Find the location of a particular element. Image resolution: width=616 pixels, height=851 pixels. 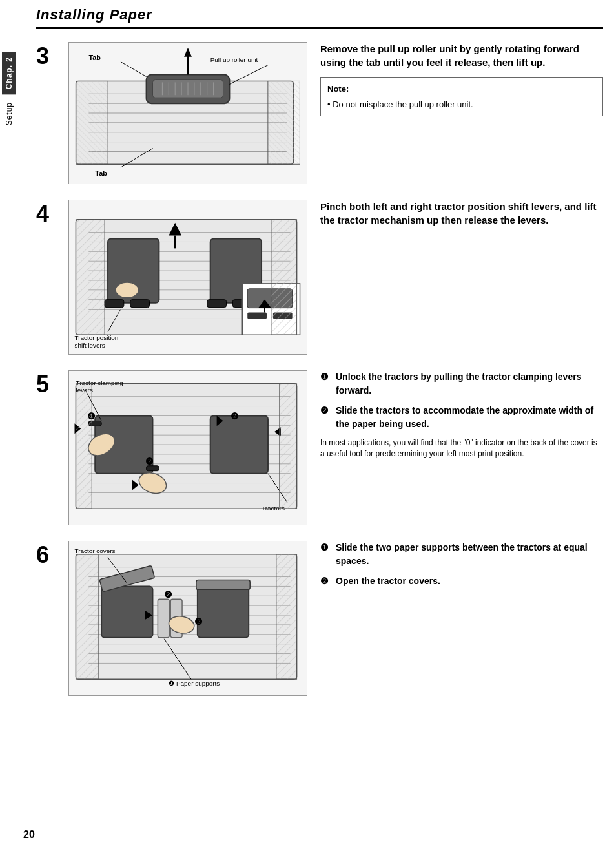

step-6-text: ❶ Slide the two paper supports between t… is located at coordinates (462, 567).